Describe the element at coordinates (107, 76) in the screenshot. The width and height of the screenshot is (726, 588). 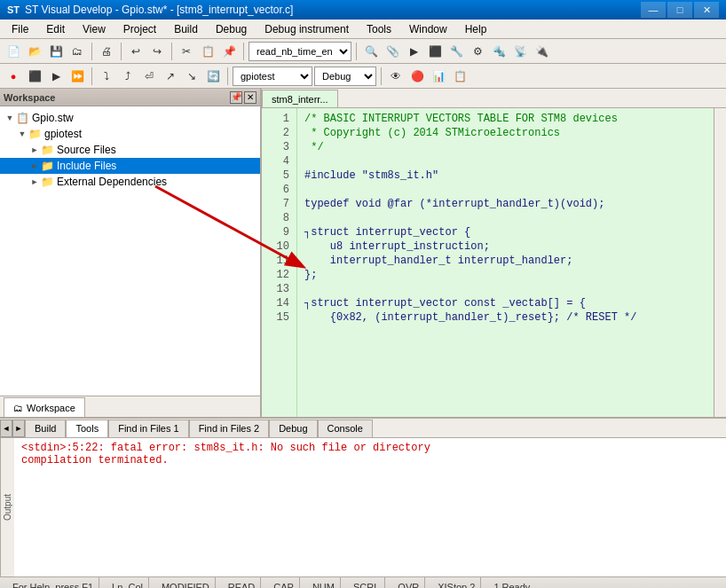
I see `tb2-step: ⤵` at that location.